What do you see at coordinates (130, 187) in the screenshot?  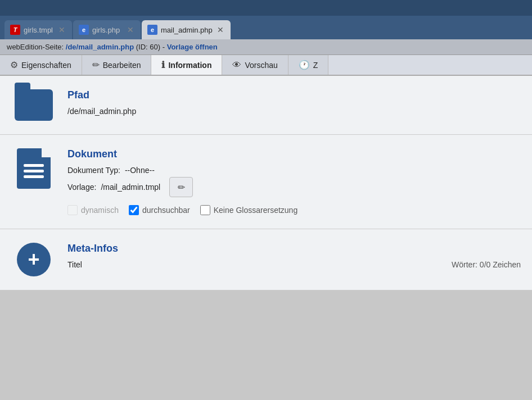 I see `dokument-vorlage-value: /mail_admin.tmpl` at bounding box center [130, 187].